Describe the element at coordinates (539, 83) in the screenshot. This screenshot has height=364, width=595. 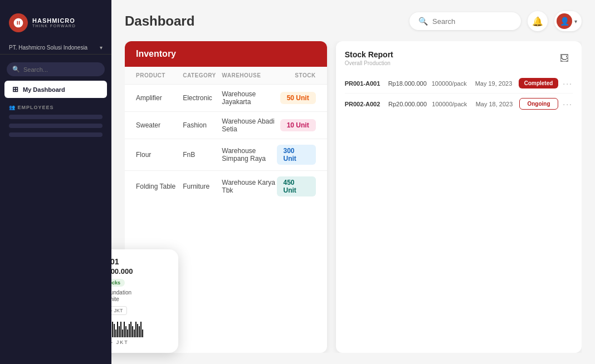
I see `status-badge: Completed` at that location.